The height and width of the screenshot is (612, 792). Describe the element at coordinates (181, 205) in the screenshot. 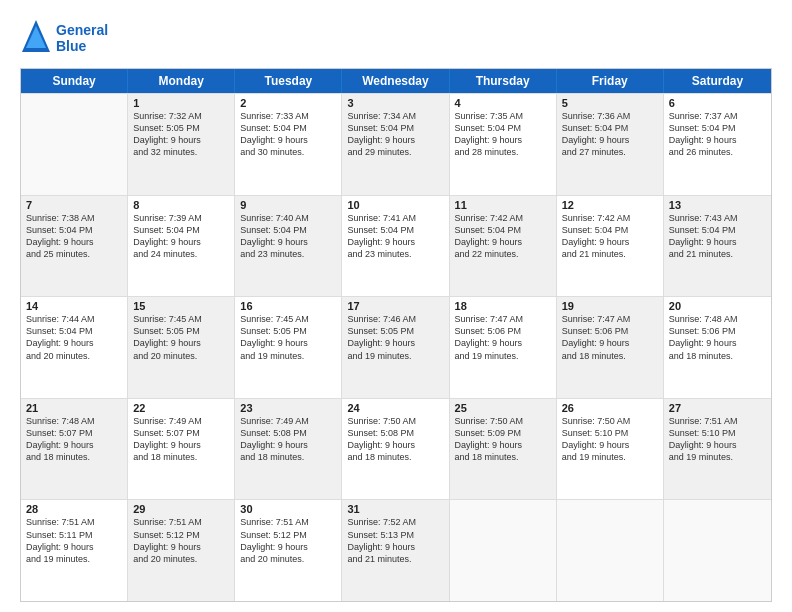

I see `day-number: 8` at that location.